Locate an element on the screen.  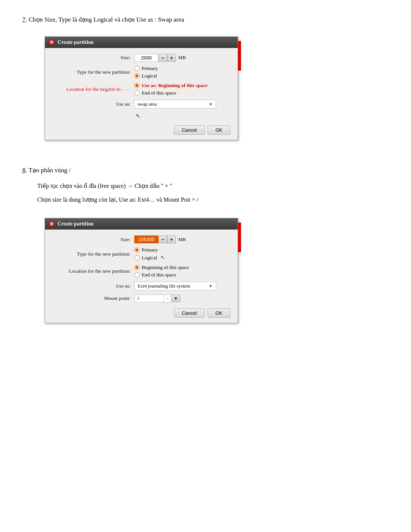
step7-beginning-label: Use as: Beginning of this space is located at coordinates (175, 86).